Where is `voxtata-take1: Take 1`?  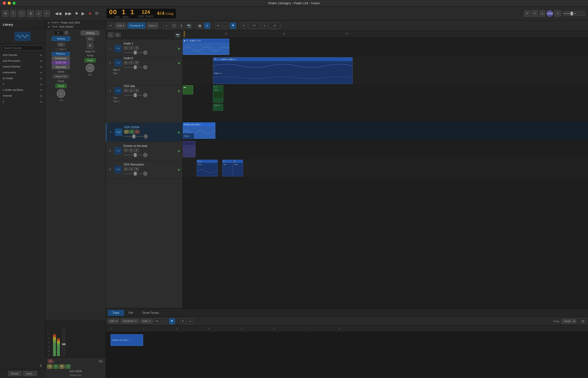 voxtata-take1: Take 1 is located at coordinates (218, 107).